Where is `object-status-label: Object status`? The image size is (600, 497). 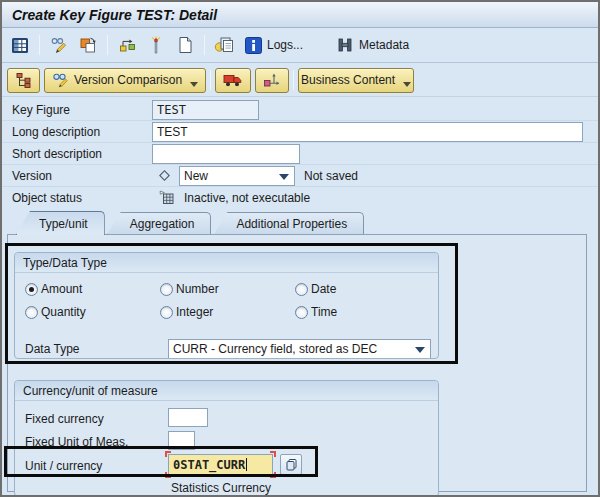 object-status-label: Object status is located at coordinates (47, 198).